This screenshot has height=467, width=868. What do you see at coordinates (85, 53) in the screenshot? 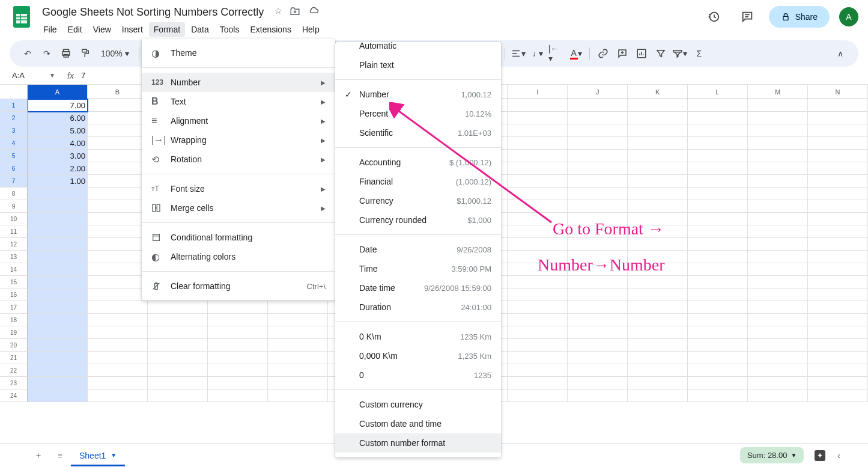
I see `paint-format-button` at bounding box center [85, 53].